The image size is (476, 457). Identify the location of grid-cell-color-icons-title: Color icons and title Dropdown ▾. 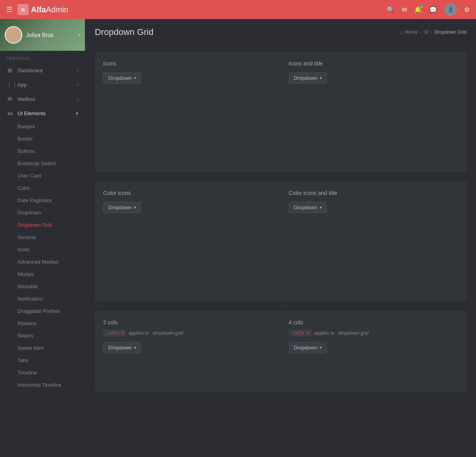
(374, 241).